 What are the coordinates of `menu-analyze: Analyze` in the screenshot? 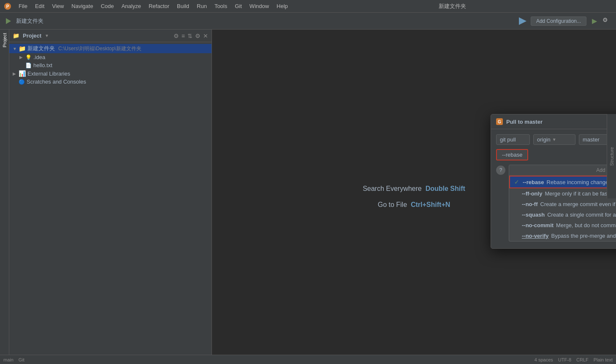 It's located at (131, 6).